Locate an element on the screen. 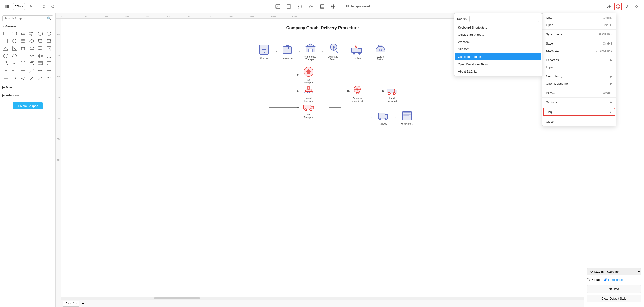 The height and width of the screenshot is (307, 644). node-dest-search: DestinationSearch is located at coordinates (334, 52).